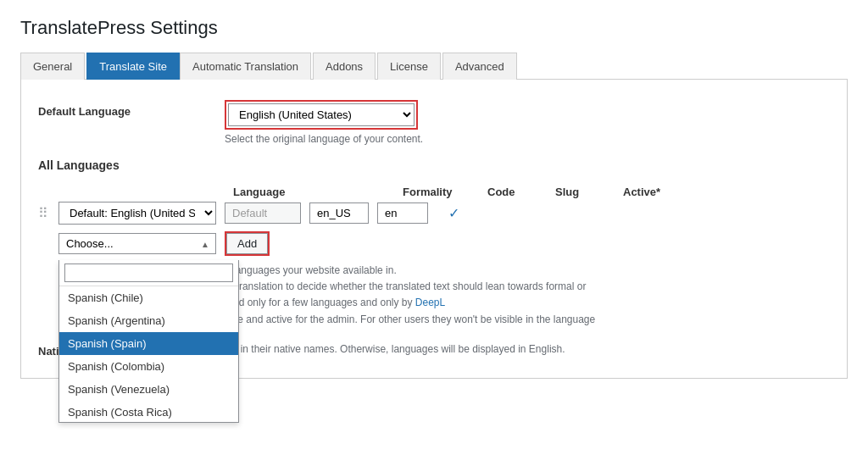 Image resolution: width=868 pixels, height=466 pixels. Describe the element at coordinates (531, 295) in the screenshot. I see `info-block: languages your website available in. Tra…` at that location.